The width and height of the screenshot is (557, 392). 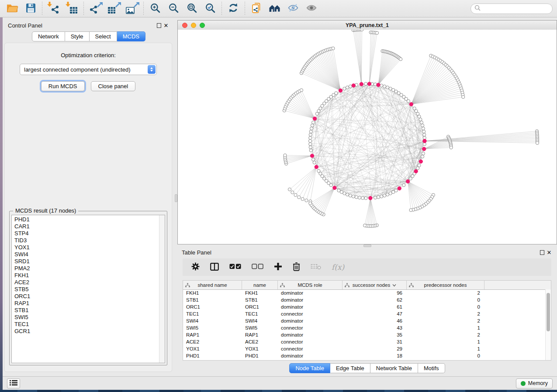 I want to click on list-item: PMA2, so click(x=86, y=268).